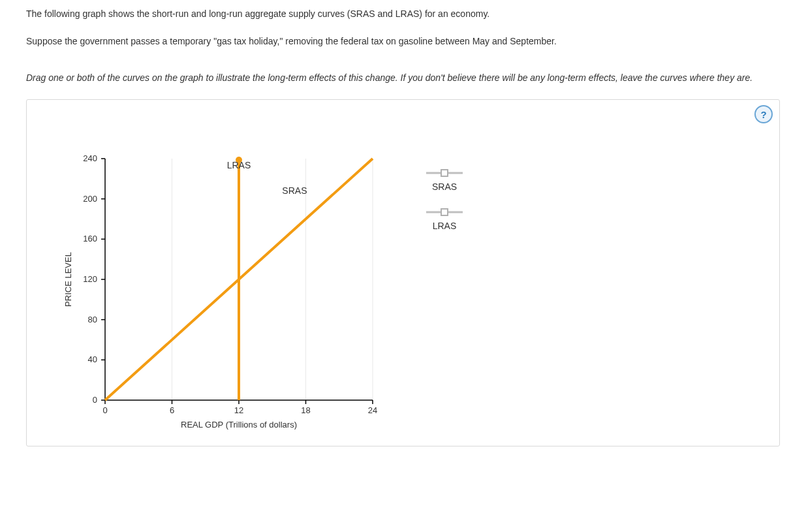  Describe the element at coordinates (90, 279) in the screenshot. I see `svg-text: 120` at that location.